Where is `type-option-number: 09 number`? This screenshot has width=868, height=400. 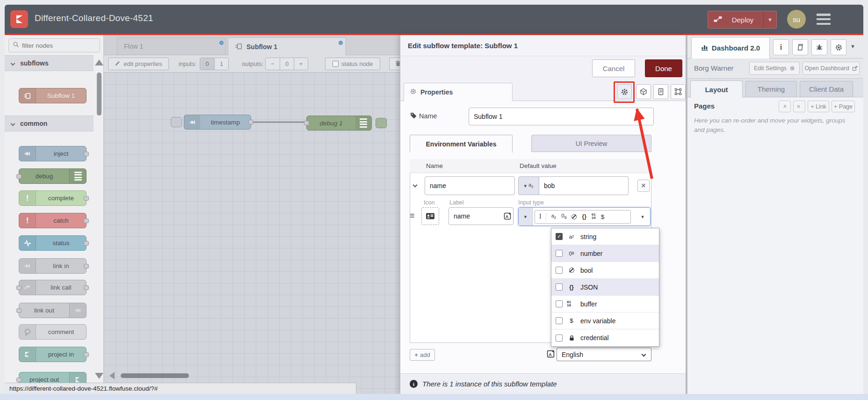 type-option-number: 09 number is located at coordinates (605, 254).